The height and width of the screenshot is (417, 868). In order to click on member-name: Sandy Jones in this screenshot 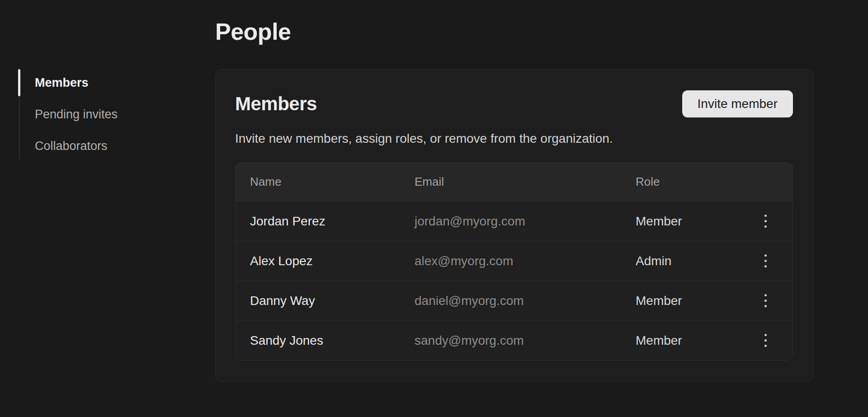, I will do `click(318, 341)`.